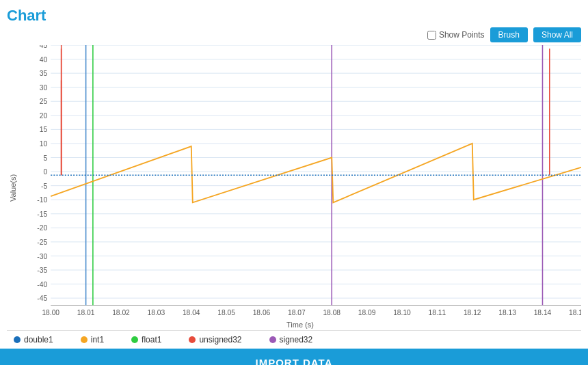  What do you see at coordinates (192, 340) in the screenshot?
I see `legend-dot-unsigned32` at bounding box center [192, 340].